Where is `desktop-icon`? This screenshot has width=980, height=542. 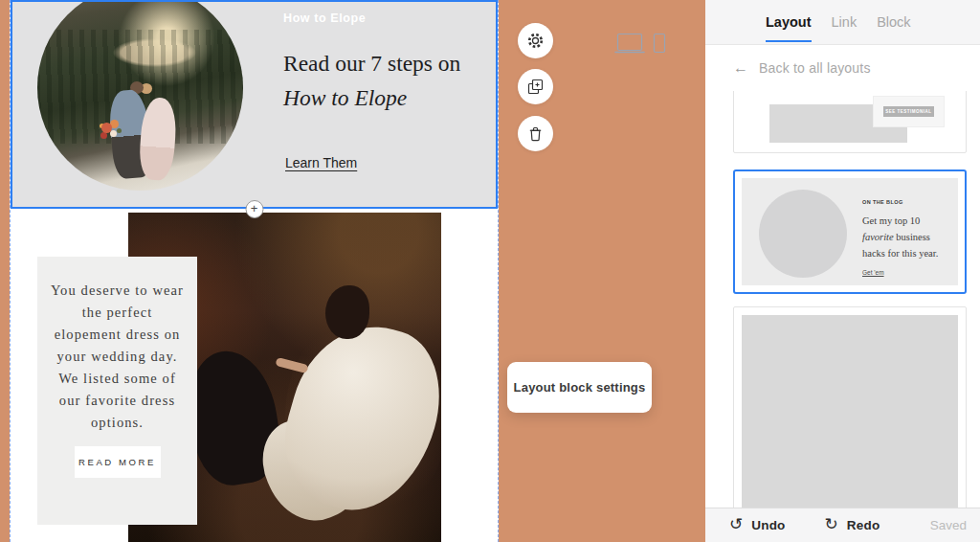 desktop-icon is located at coordinates (630, 44).